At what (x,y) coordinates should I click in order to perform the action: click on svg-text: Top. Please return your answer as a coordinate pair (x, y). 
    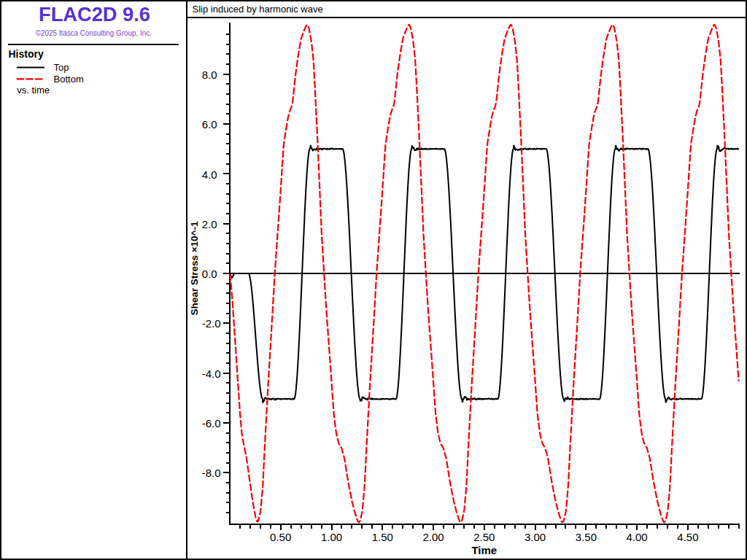
    Looking at the image, I should click on (61, 67).